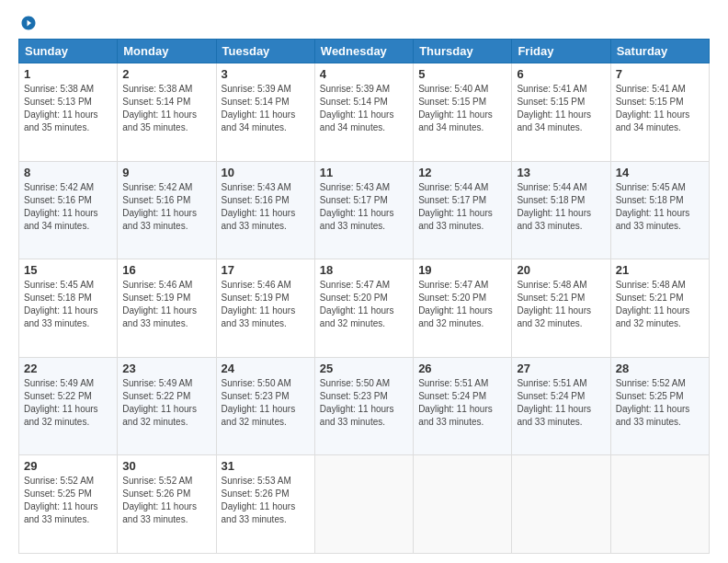 The width and height of the screenshot is (728, 563). Describe the element at coordinates (166, 465) in the screenshot. I see `day-number: 30` at that location.